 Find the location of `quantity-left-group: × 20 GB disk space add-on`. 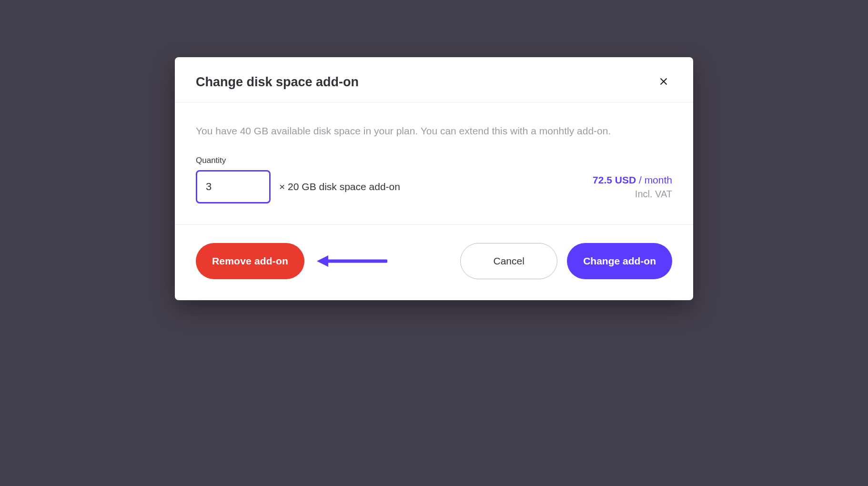

quantity-left-group: × 20 GB disk space add-on is located at coordinates (298, 187).